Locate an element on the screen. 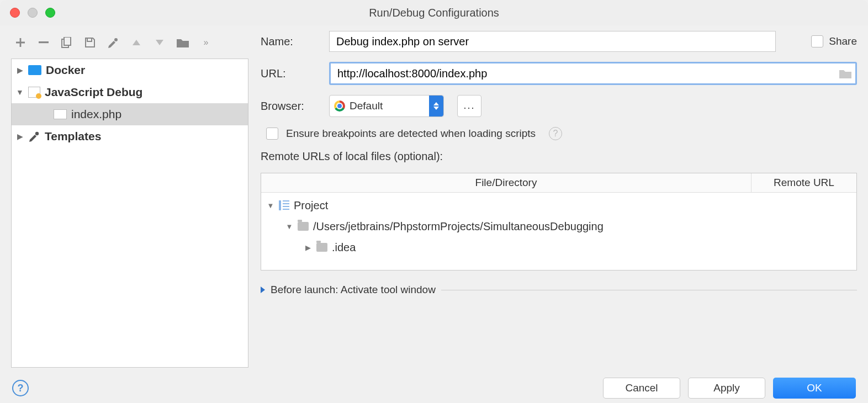 Image resolution: width=868 pixels, height=403 pixels. file-icon is located at coordinates (60, 114).